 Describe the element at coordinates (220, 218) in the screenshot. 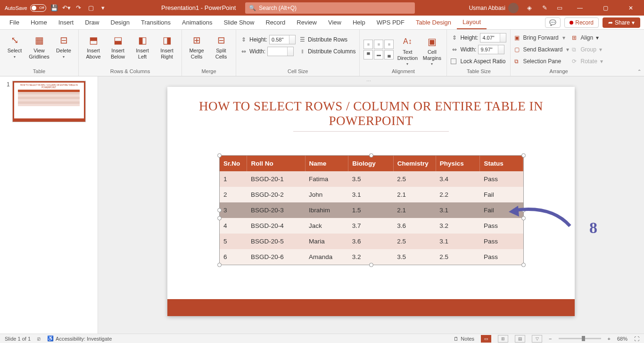

I see `row-handle-left` at that location.